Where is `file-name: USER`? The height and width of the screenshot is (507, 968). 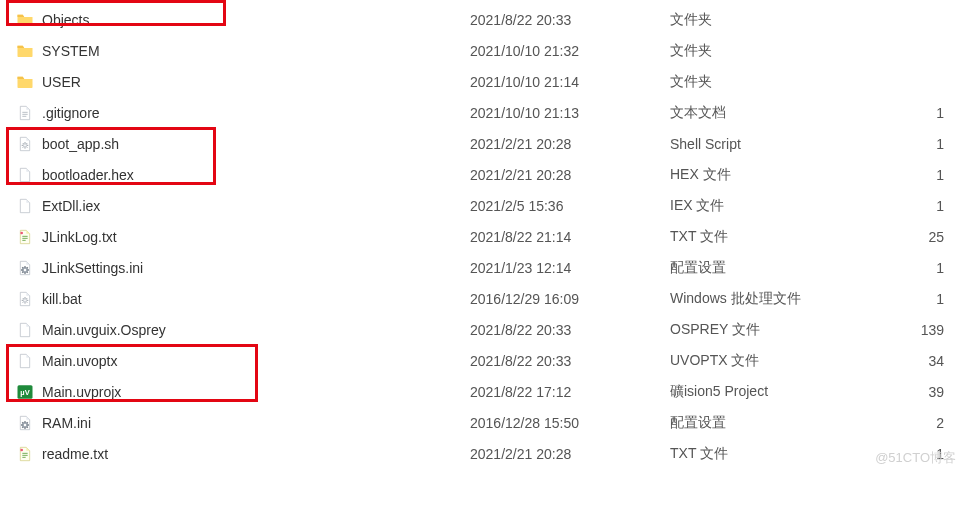
file-name: USER is located at coordinates (62, 82).